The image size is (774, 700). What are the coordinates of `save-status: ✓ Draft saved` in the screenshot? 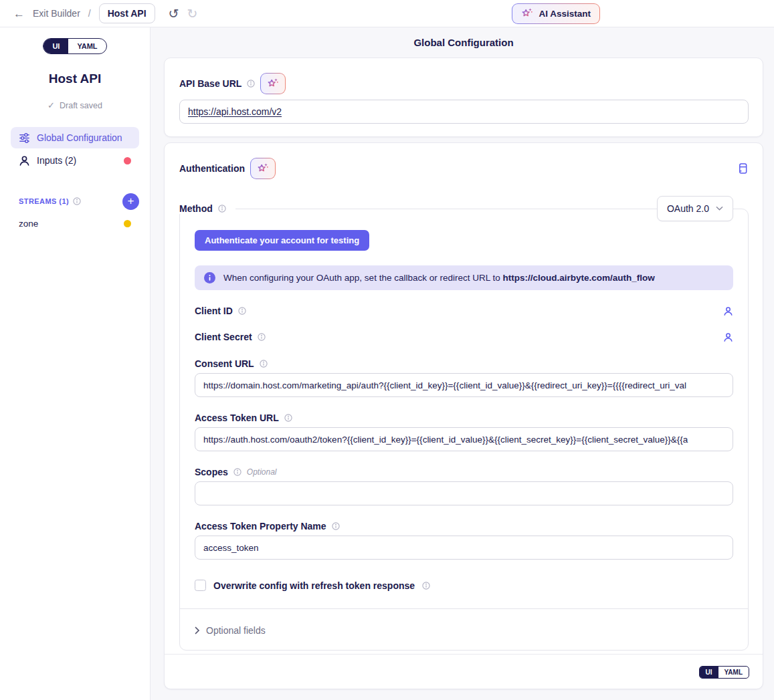 It's located at (75, 106).